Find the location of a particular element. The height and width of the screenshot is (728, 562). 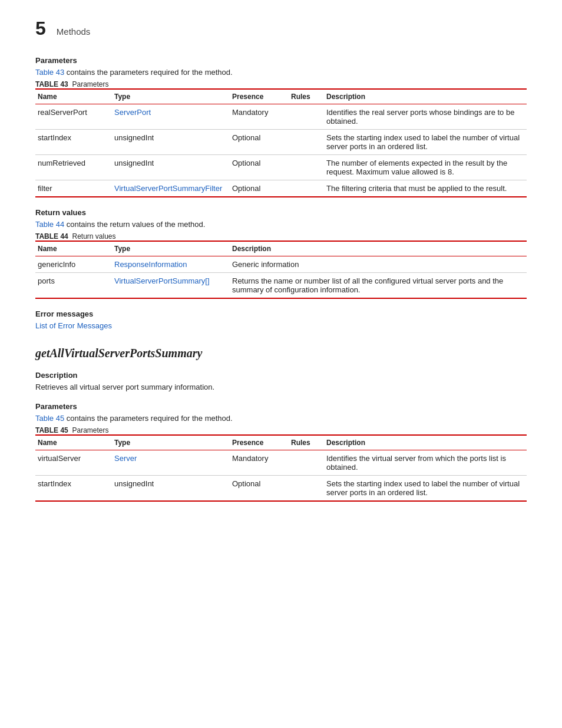

table45-label: TABLE 45 Parameters is located at coordinates (281, 430).